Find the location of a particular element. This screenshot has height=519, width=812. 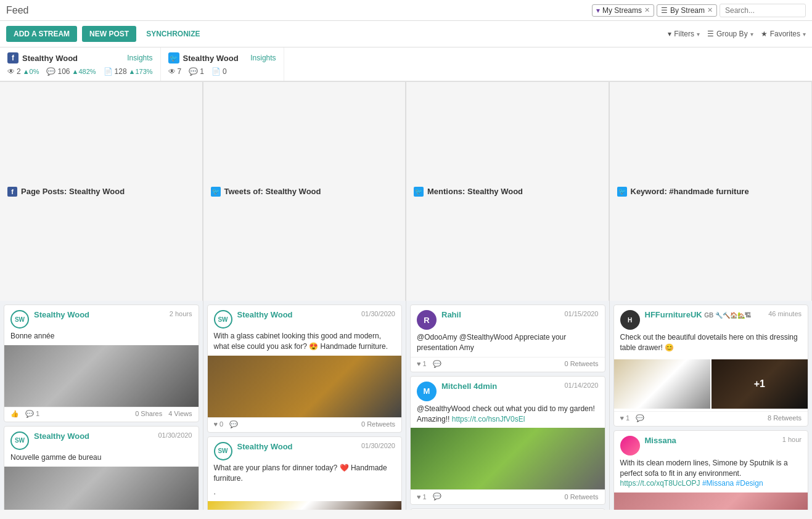

post-card: SW Stealthy Wood 01/30/2020 Nouvelle gam… is located at coordinates (101, 468).